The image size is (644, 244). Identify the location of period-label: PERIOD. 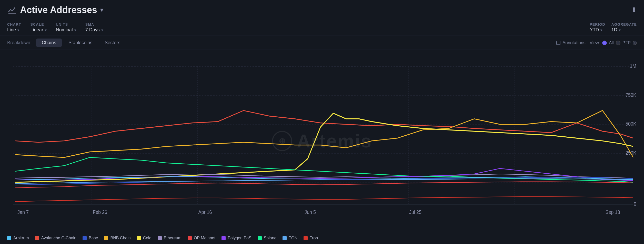
(597, 24).